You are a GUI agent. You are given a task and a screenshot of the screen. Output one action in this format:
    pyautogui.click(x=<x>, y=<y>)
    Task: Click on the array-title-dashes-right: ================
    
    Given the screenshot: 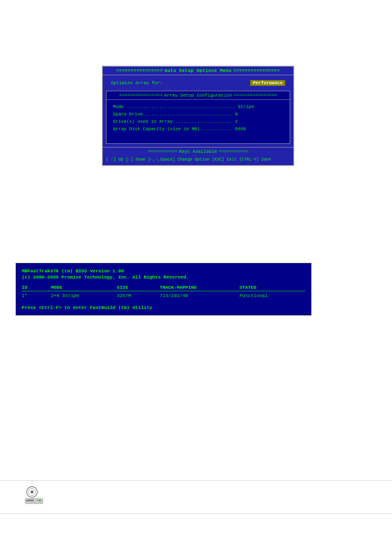 What is the action you would take?
    pyautogui.click(x=256, y=95)
    